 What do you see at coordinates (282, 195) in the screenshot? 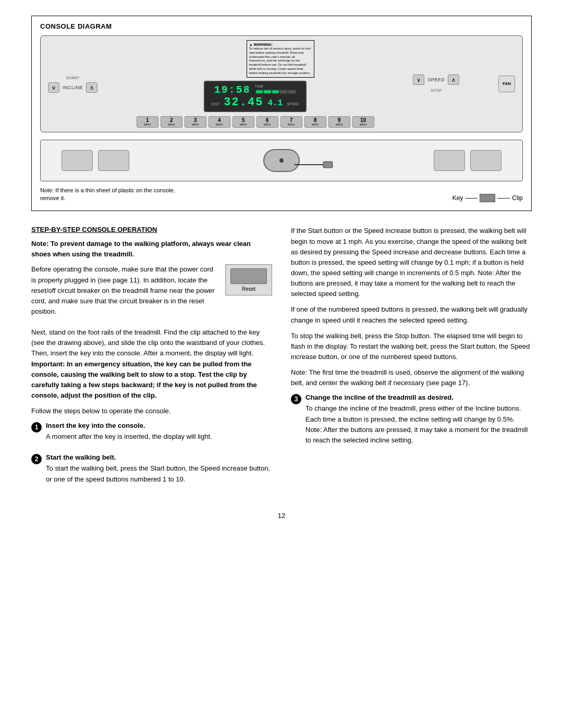
I see `diagram-footer: Note: If there is a thin sheet of plasti…` at bounding box center [282, 195].